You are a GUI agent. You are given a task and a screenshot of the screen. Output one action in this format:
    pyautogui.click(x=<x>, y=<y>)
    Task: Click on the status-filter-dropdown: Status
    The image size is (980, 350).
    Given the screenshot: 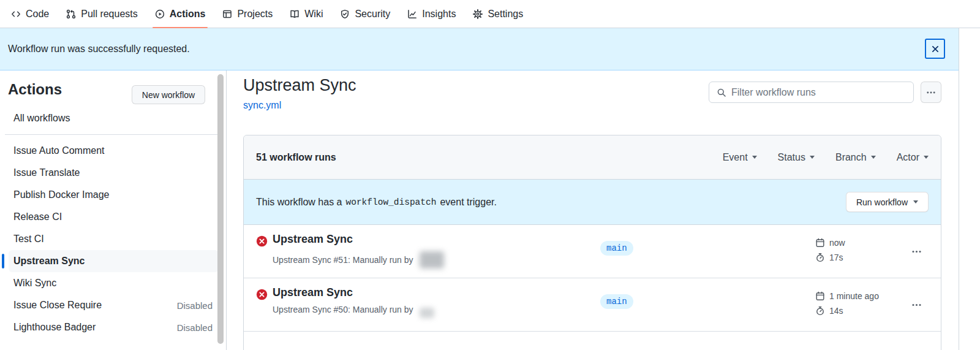 What is the action you would take?
    pyautogui.click(x=796, y=158)
    